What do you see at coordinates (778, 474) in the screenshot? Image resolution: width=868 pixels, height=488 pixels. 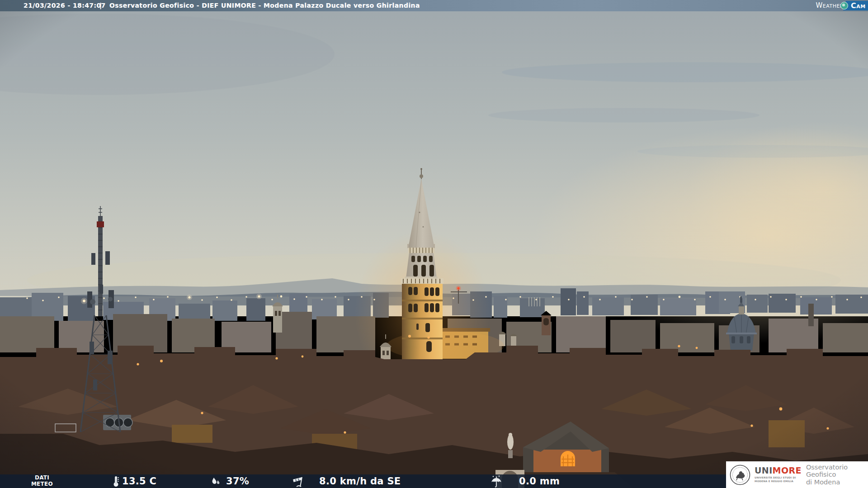 I see `unimore-wordmark: UNIMORE UNIVERSITÀ DEGLI STUDI DI MODENA…` at bounding box center [778, 474].